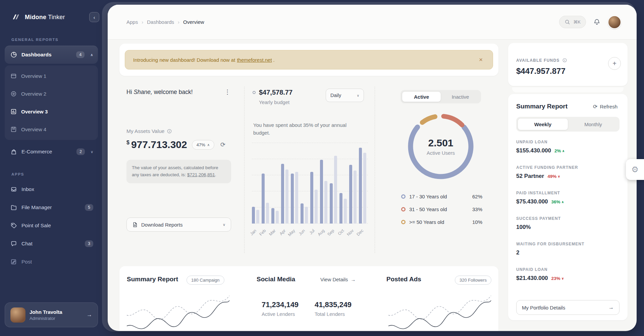 This screenshot has width=644, height=336. Describe the element at coordinates (460, 97) in the screenshot. I see `tab-inactive: Inactive` at that location.